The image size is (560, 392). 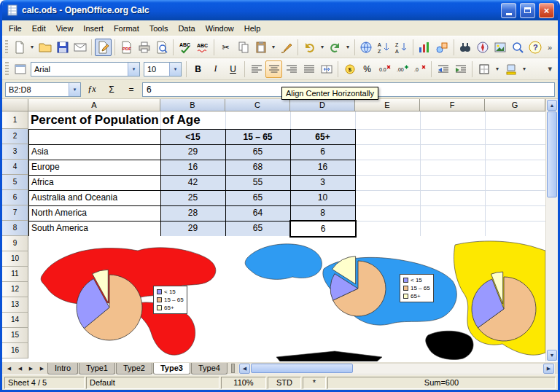 What do you see at coordinates (465, 47) in the screenshot?
I see `find-replace-button` at bounding box center [465, 47].